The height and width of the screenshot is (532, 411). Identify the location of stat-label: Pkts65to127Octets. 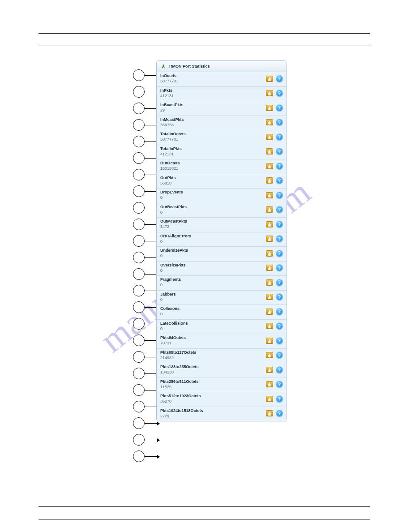
(178, 353).